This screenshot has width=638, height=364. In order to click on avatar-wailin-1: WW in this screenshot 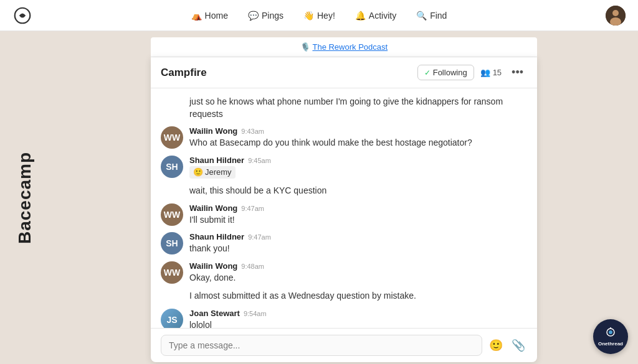, I will do `click(172, 138)`.